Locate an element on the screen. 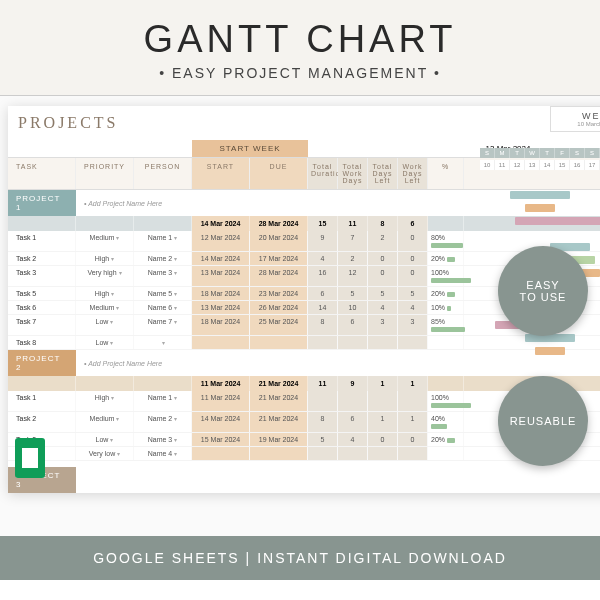 This screenshot has height=600, width=600. start-week-label: START WEEK is located at coordinates (250, 148).